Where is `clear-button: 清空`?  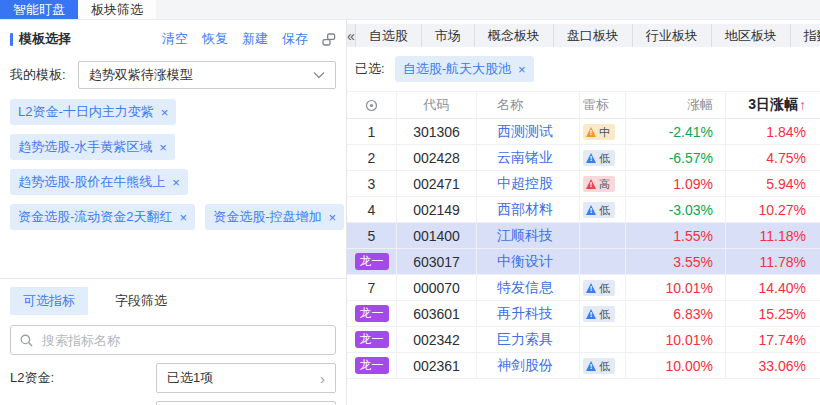 clear-button: 清空 is located at coordinates (175, 39).